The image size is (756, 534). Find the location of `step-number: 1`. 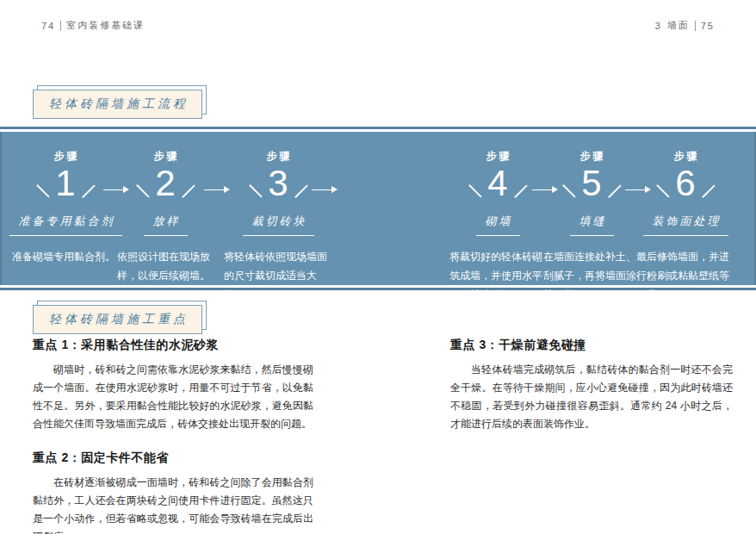

step-number: 1 is located at coordinates (65, 183).